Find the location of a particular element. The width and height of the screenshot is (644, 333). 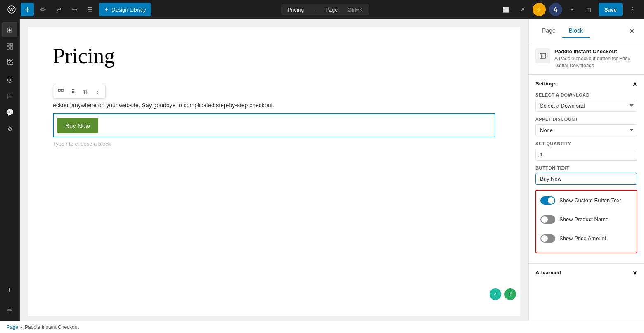

block-drag-button: ⠿ is located at coordinates (73, 92).